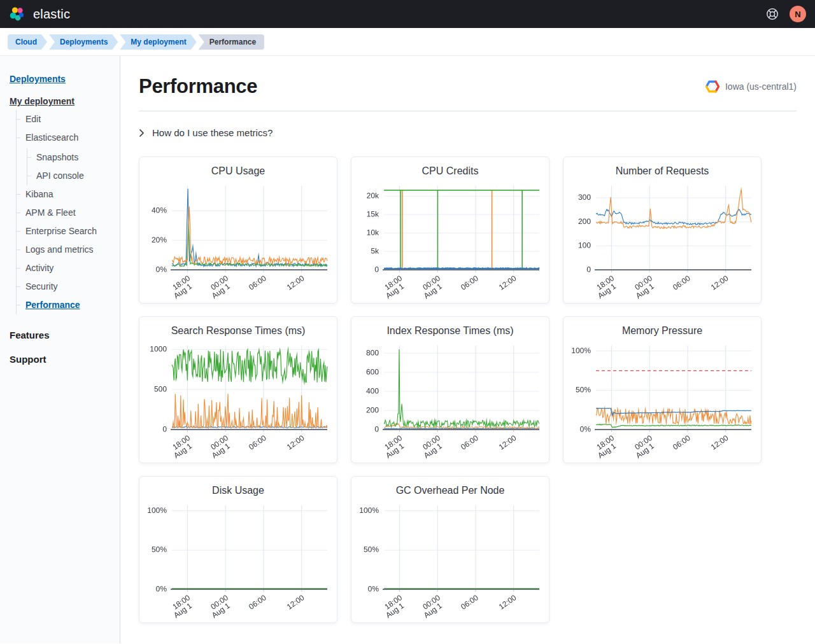 The height and width of the screenshot is (644, 815). What do you see at coordinates (238, 491) in the screenshot?
I see `chart-title-disk-usage: Disk Usage` at bounding box center [238, 491].